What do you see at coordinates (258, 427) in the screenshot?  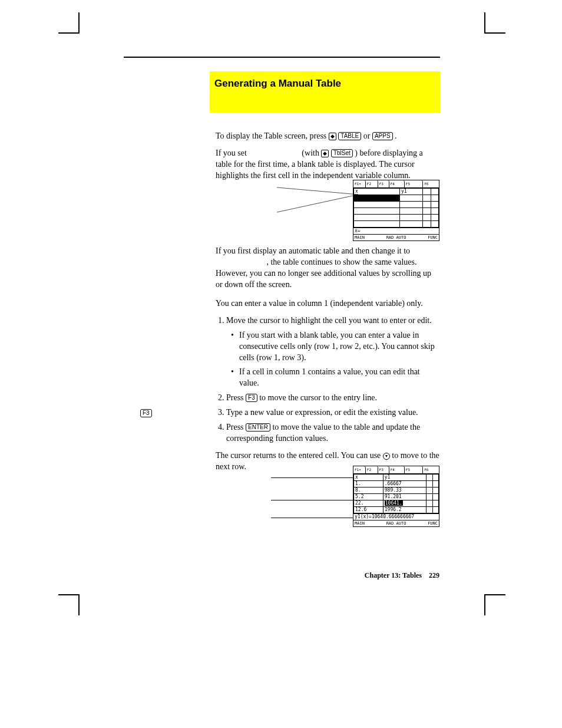 I see `enter-key: ENTER` at bounding box center [258, 427].